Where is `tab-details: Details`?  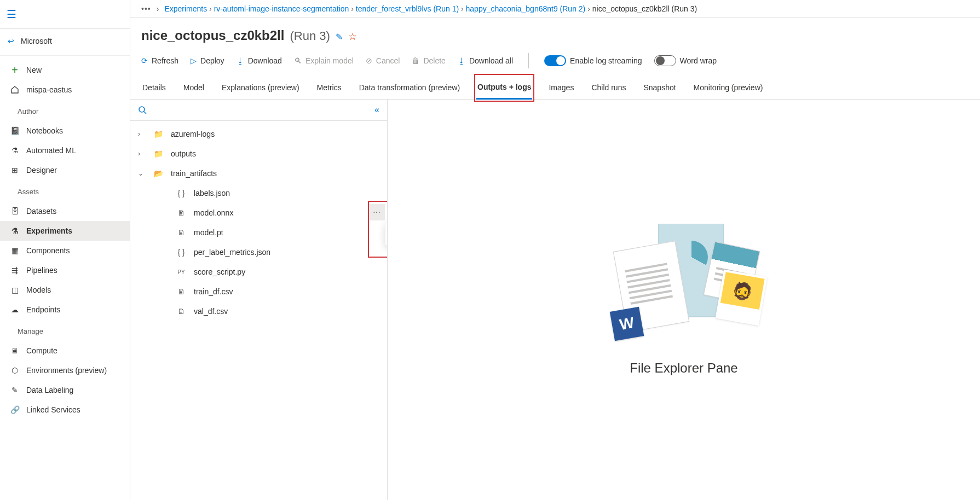 tab-details: Details is located at coordinates (154, 88).